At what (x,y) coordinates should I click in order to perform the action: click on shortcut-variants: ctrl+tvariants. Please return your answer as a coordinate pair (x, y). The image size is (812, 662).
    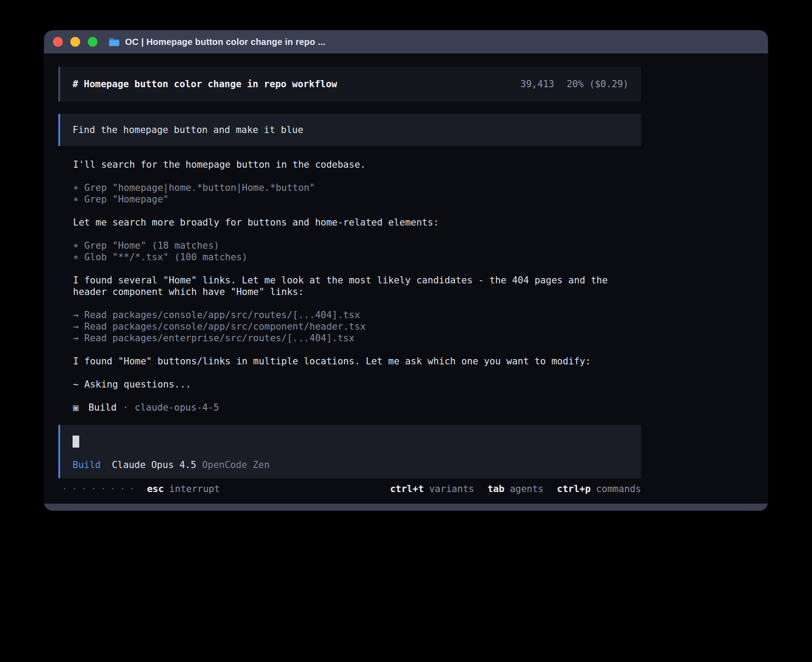
    Looking at the image, I should click on (432, 489).